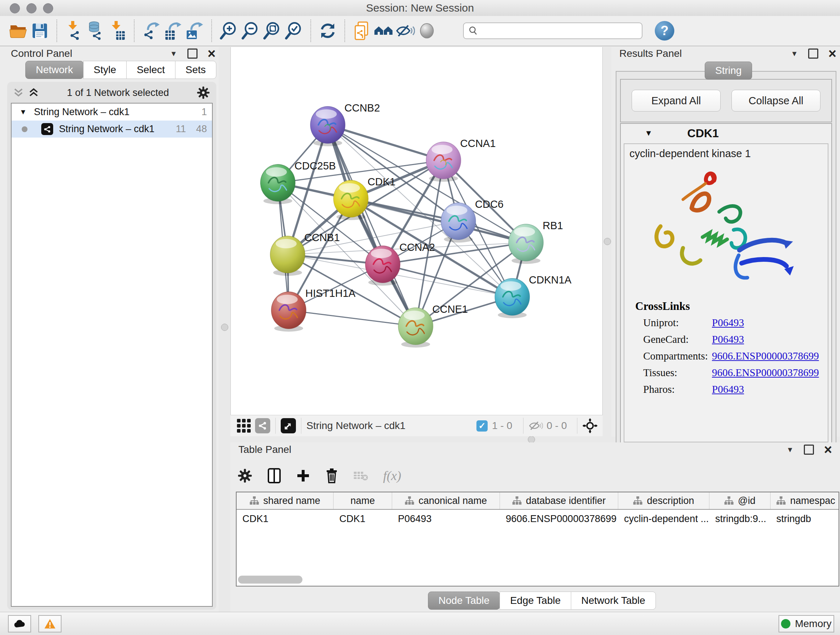 The height and width of the screenshot is (635, 840). I want to click on network-node-ccnb2: CCNB2, so click(345, 124).